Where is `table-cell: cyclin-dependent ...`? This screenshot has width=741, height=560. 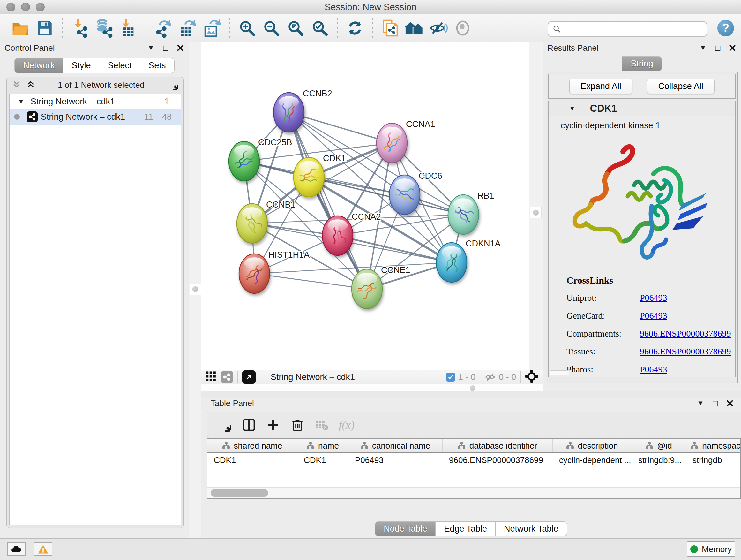 table-cell: cyclin-dependent ... is located at coordinates (592, 460).